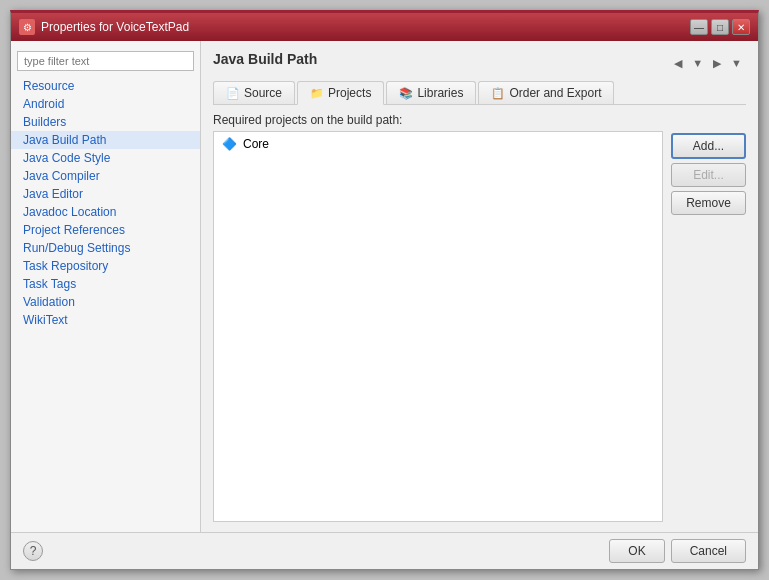 The width and height of the screenshot is (769, 580). I want to click on sidebar-item-javadoc-location: Javadoc Location, so click(106, 212).